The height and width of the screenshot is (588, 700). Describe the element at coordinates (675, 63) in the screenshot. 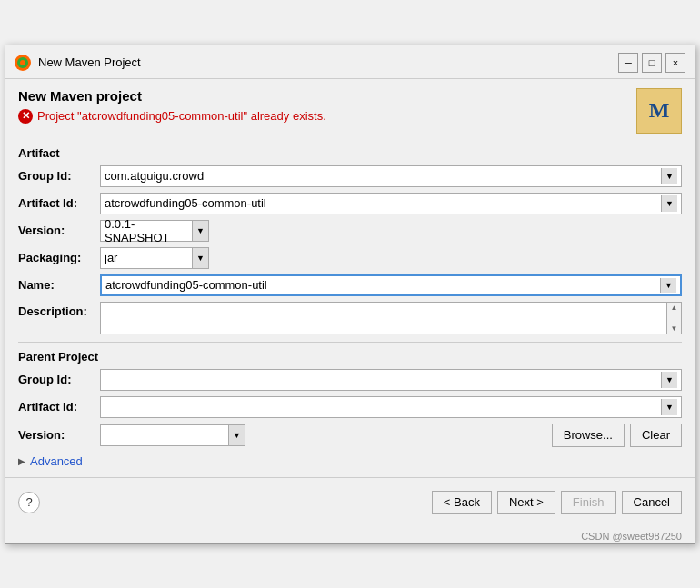

I see `close-button: ×` at that location.